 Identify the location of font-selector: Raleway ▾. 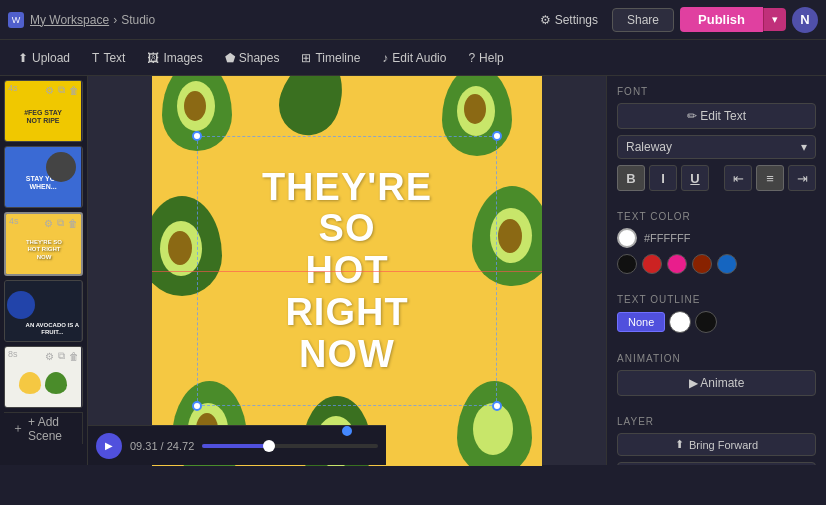
(716, 147).